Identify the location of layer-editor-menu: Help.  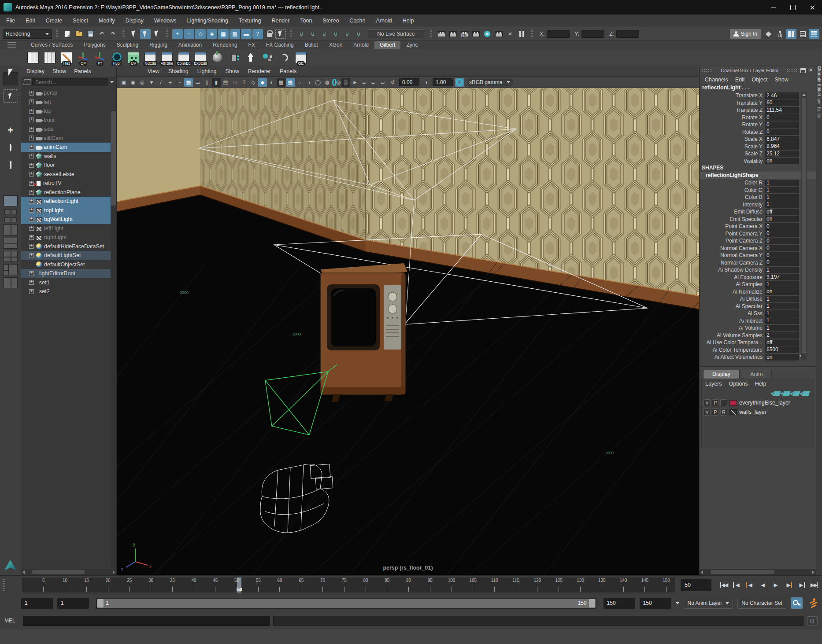
(761, 384).